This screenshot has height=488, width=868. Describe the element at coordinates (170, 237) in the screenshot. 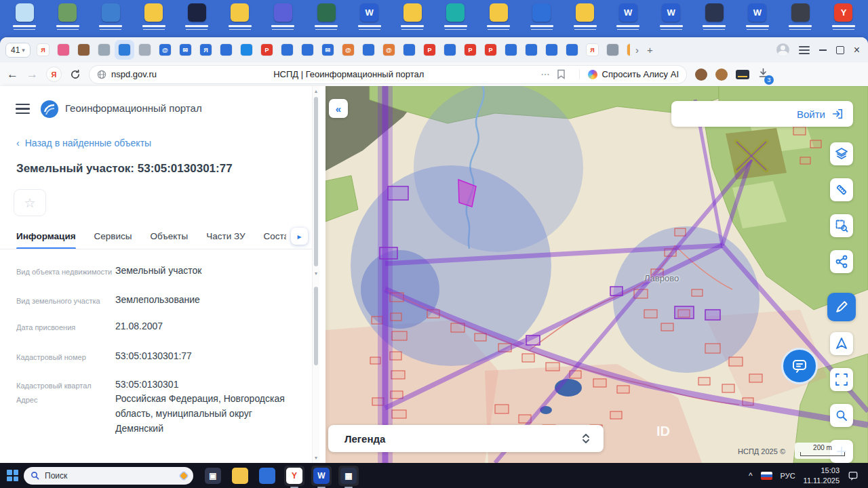

I see `panel-tab: Объекты` at that location.